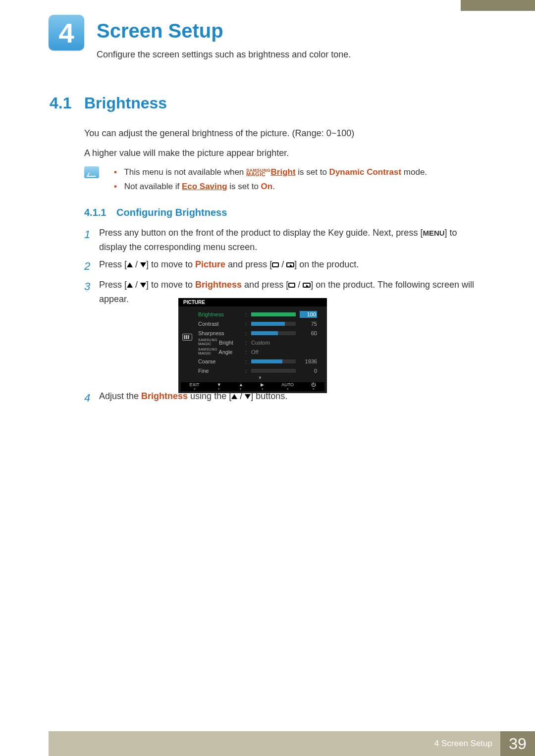  Describe the element at coordinates (260, 314) in the screenshot. I see `osd-row: Brightness:100` at that location.